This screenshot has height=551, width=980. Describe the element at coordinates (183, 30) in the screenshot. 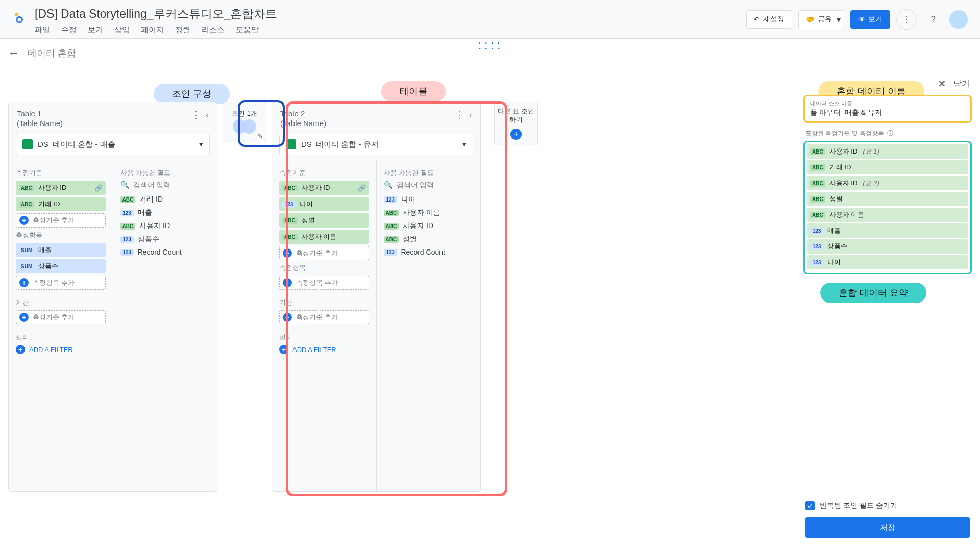

I see `menu-arrange: 정렬` at that location.